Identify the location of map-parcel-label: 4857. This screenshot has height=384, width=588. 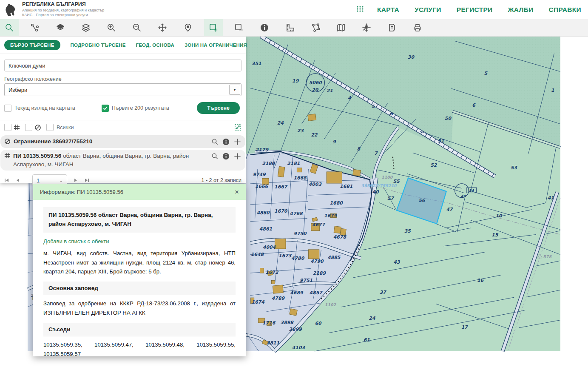
(316, 293).